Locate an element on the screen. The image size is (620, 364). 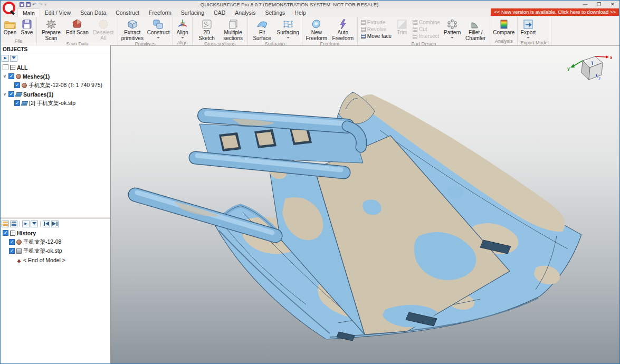
edit-scan-button: Edit Scan is located at coordinates (77, 30).